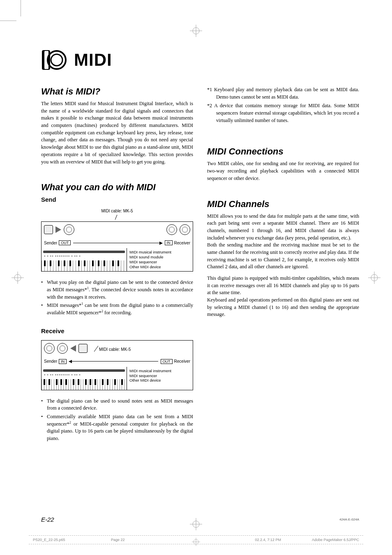 The image size is (392, 555). Describe the element at coordinates (283, 113) in the screenshot. I see `footnote: *2 A device that contains memory storage…` at that location.